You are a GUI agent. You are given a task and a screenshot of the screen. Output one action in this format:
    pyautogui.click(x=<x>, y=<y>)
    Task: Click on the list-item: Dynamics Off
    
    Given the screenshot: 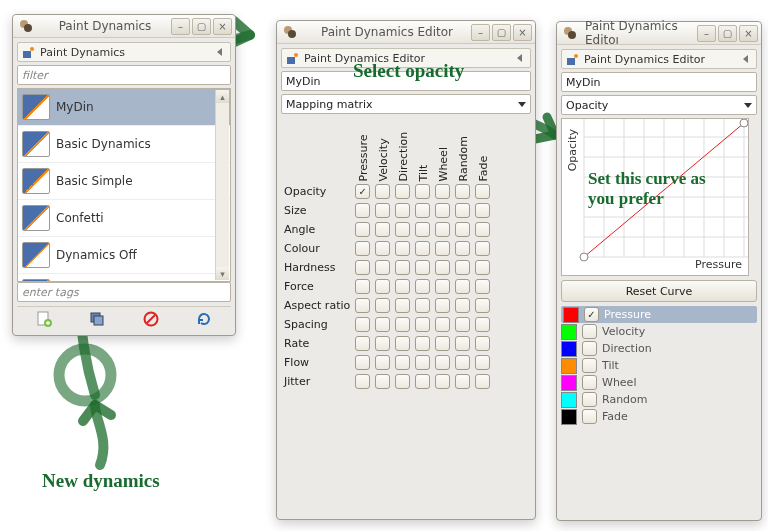 What is the action you would take?
    pyautogui.click(x=124, y=256)
    